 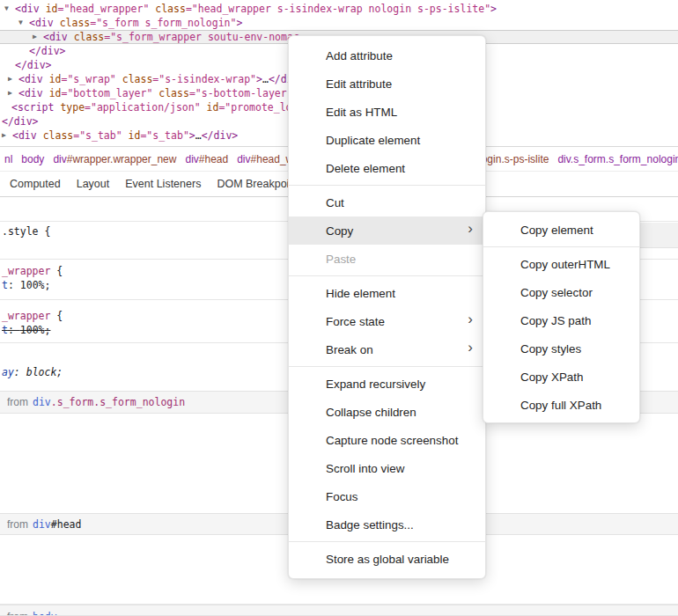 I want to click on menu-item-copy: Copy›, so click(x=387, y=231).